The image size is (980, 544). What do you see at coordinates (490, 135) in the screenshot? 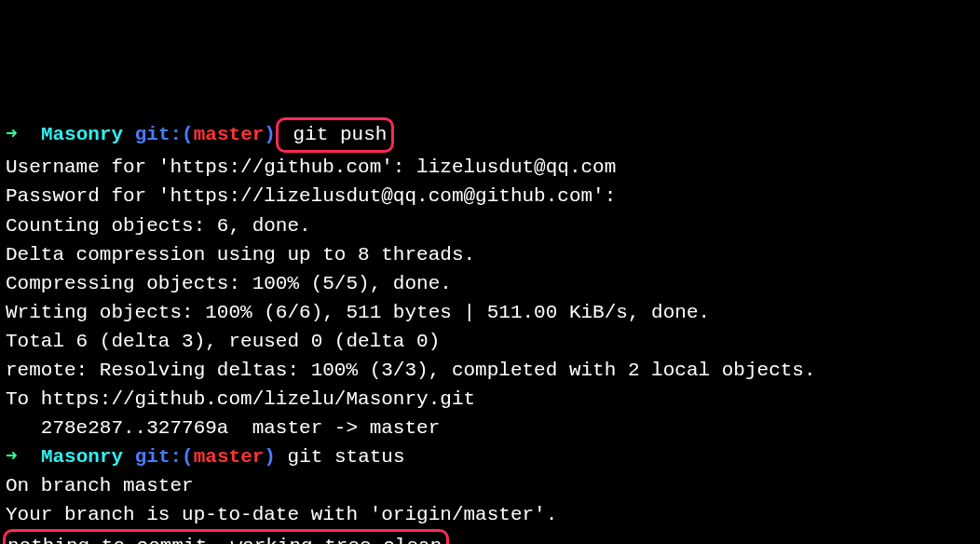
I see `prompt-line-1: ➜ Masonry git:(master) git push` at bounding box center [490, 135].